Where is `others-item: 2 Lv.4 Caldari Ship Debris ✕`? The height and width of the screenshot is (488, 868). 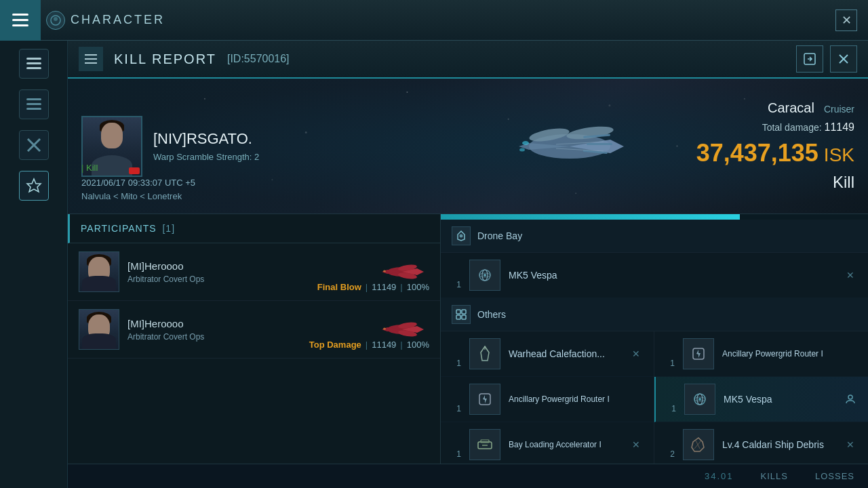 others-item: 2 Lv.4 Caldari Ship Debris ✕ is located at coordinates (761, 445).